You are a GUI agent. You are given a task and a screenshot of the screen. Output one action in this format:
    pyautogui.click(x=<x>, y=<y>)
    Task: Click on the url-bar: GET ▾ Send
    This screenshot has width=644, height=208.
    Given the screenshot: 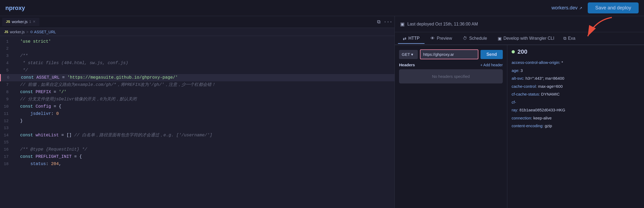 What is the action you would take?
    pyautogui.click(x=451, y=54)
    